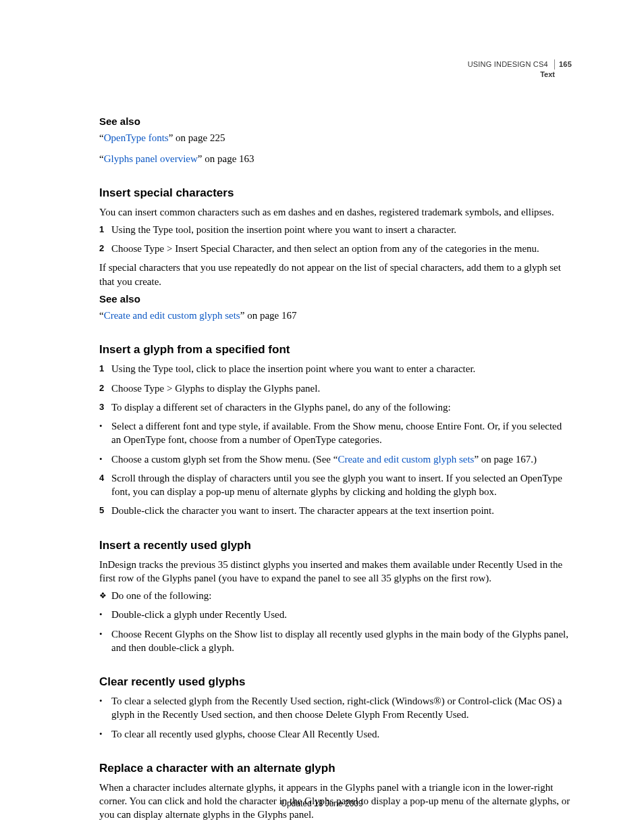 This screenshot has width=644, height=834. What do you see at coordinates (342, 459) in the screenshot?
I see `bullet-text: Choose a custom glyph set from the Show …` at bounding box center [342, 459].